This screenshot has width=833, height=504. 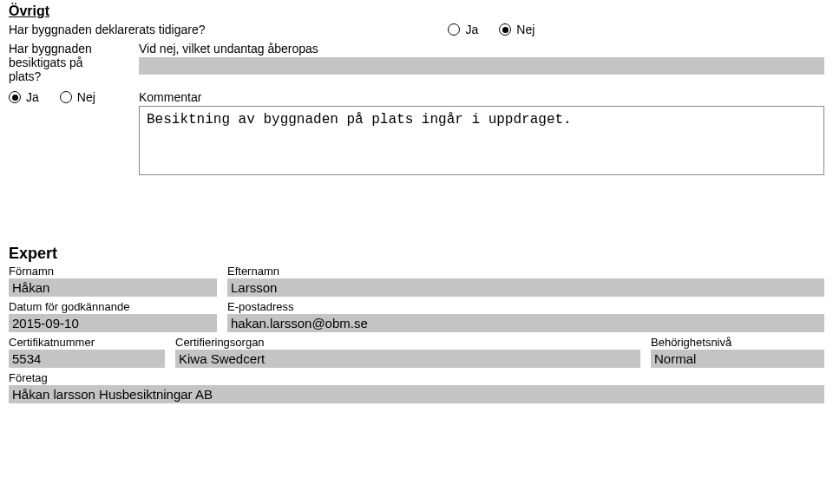 I want to click on ovrigt-title: Övrigt, so click(x=416, y=11).